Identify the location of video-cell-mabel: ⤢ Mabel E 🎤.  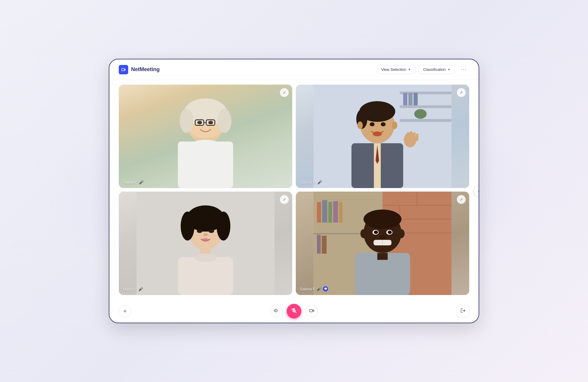
(206, 243).